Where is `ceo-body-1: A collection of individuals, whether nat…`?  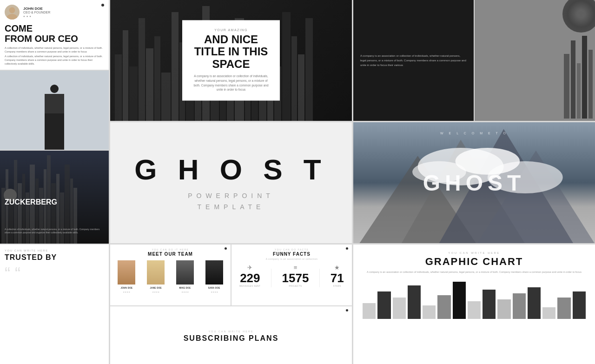
ceo-body-1: A collection of individuals, whether nat… is located at coordinates (54, 50).